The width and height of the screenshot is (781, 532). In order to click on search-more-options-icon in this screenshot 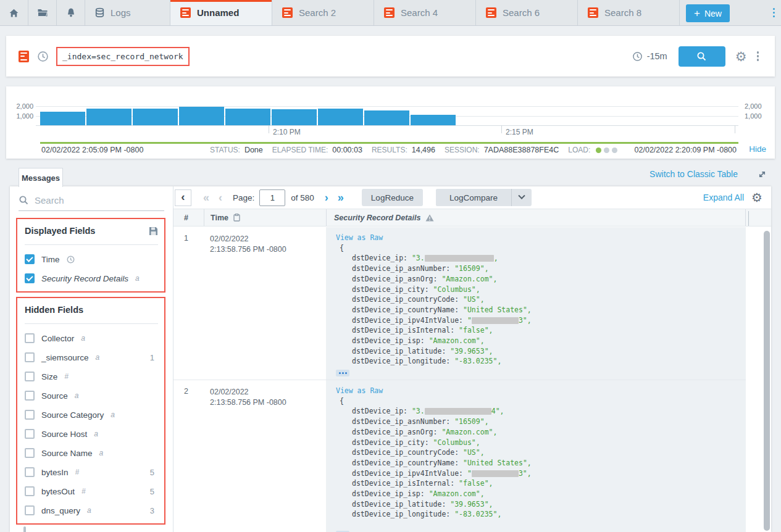, I will do `click(758, 56)`.